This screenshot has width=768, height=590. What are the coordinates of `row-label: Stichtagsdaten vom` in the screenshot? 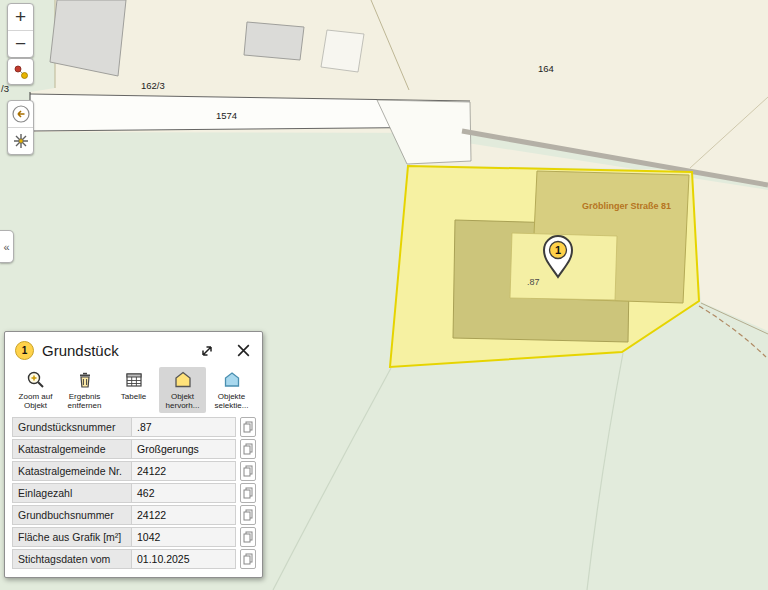 It's located at (72, 559).